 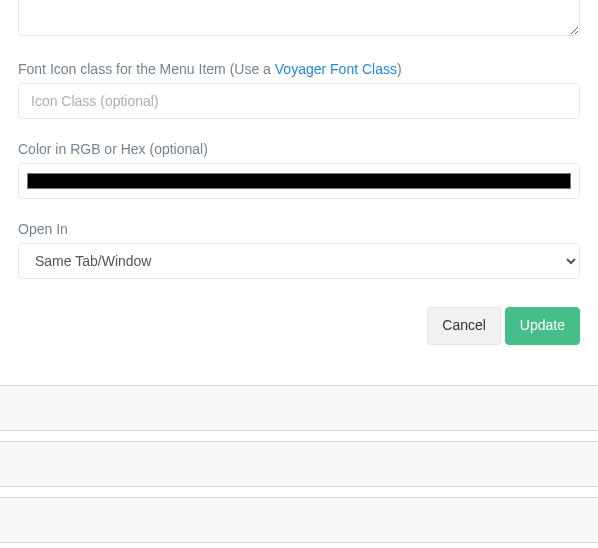 I want to click on voyager-font-link: Voyager Font Class, so click(x=336, y=69).